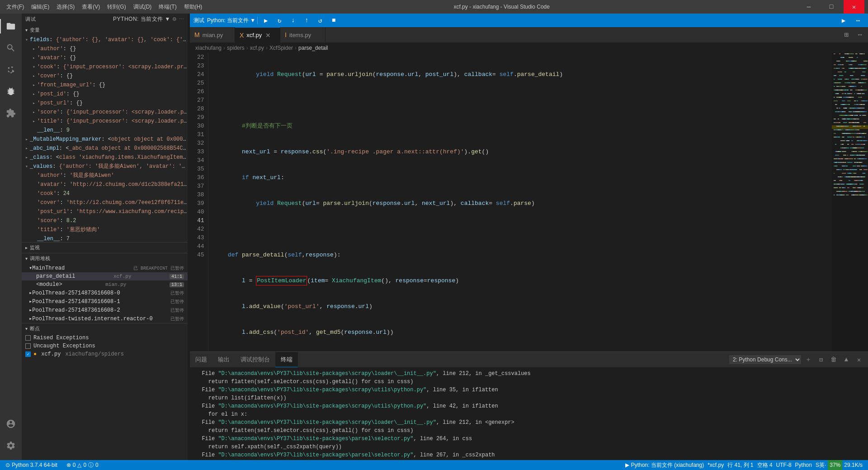 Image resolution: width=868 pixels, height=470 pixels. Describe the element at coordinates (91, 7) in the screenshot. I see `menu-view: 查看(V)` at that location.